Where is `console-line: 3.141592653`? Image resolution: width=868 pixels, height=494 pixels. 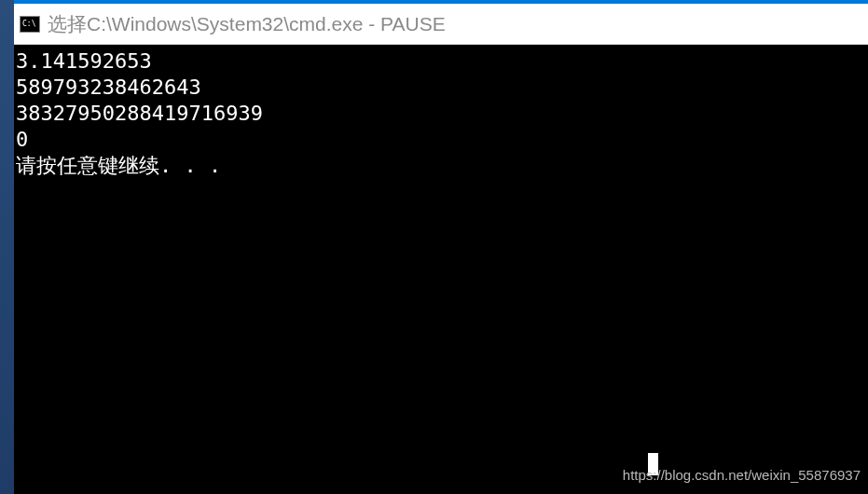 console-line: 3.141592653 is located at coordinates (441, 62).